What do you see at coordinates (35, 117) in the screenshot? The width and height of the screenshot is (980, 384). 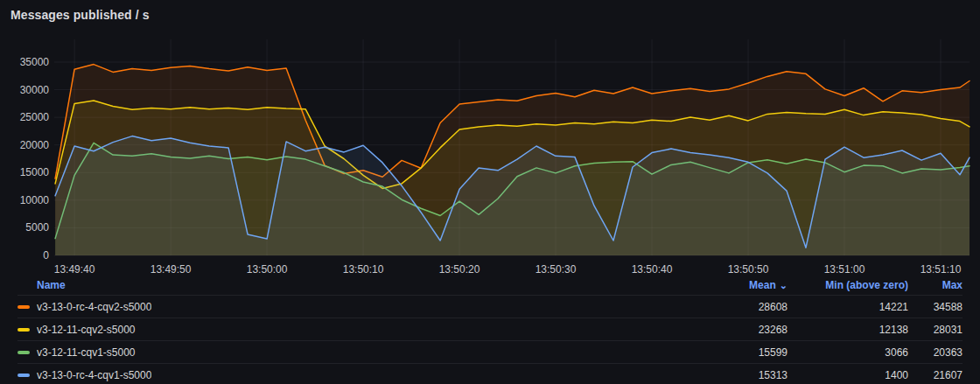 I see `y-axis-tick-label: 25000` at bounding box center [35, 117].